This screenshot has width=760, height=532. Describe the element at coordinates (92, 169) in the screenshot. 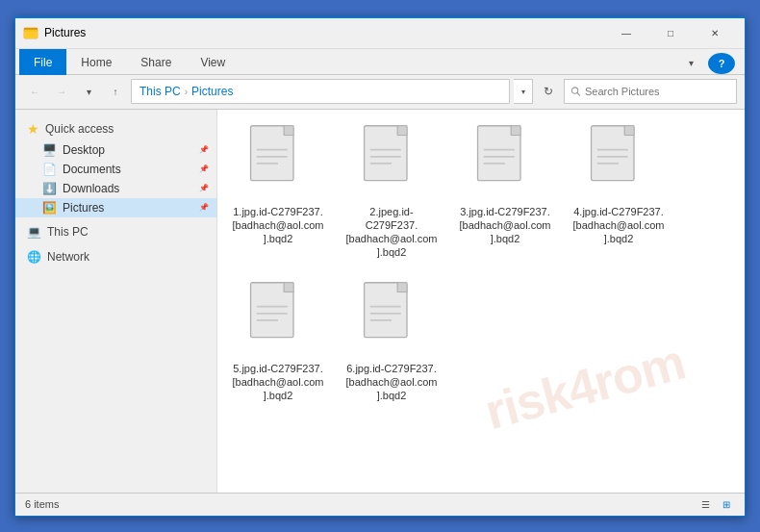

I see `sidebar-documents-label: Documents` at that location.